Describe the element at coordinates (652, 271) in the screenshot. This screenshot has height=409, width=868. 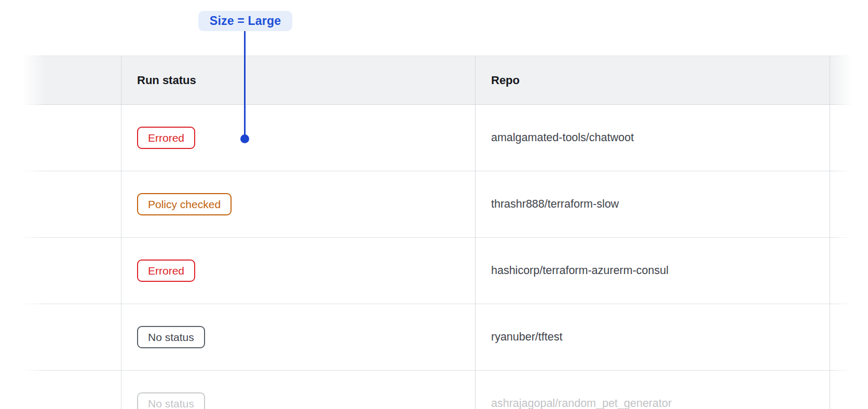
I see `repo-cell: hashicorp/terraform-azurerm-consul` at that location.